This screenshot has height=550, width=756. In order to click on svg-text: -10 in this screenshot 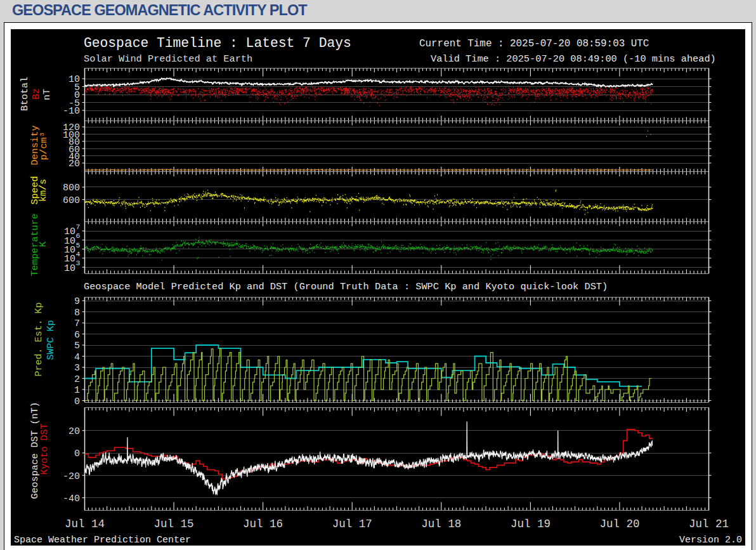, I will do `click(71, 112)`.